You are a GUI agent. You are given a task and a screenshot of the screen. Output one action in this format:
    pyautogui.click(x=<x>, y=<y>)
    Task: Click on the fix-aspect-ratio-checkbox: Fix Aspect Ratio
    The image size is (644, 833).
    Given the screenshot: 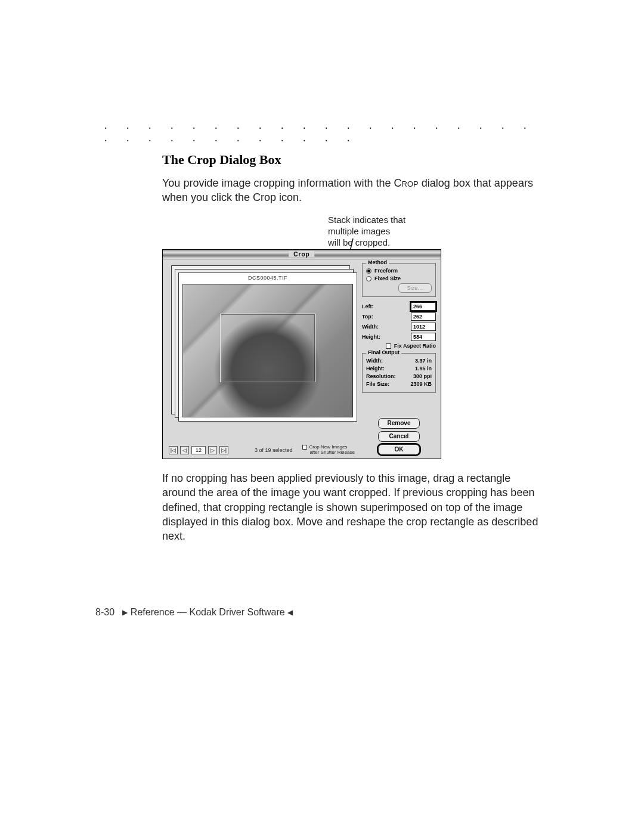 What is the action you would take?
    pyautogui.click(x=399, y=346)
    